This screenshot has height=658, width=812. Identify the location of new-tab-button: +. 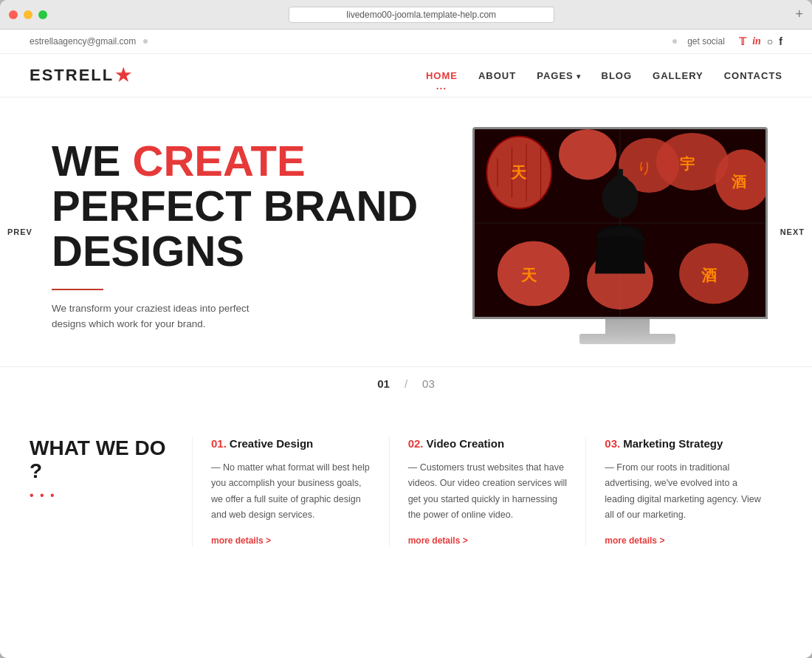
(799, 15).